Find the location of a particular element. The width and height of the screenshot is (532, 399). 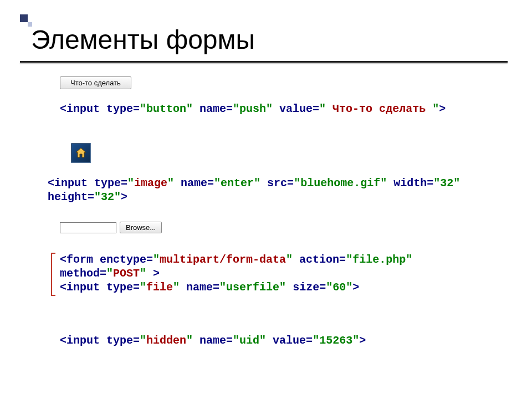

code-button: <input type="button" name="push" value="… is located at coordinates (270, 109).